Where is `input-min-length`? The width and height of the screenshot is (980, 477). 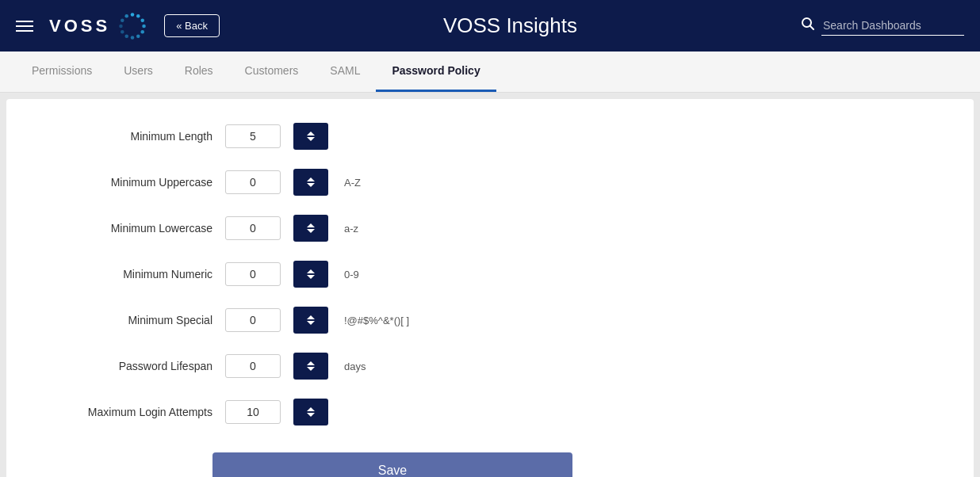 input-min-length is located at coordinates (253, 136).